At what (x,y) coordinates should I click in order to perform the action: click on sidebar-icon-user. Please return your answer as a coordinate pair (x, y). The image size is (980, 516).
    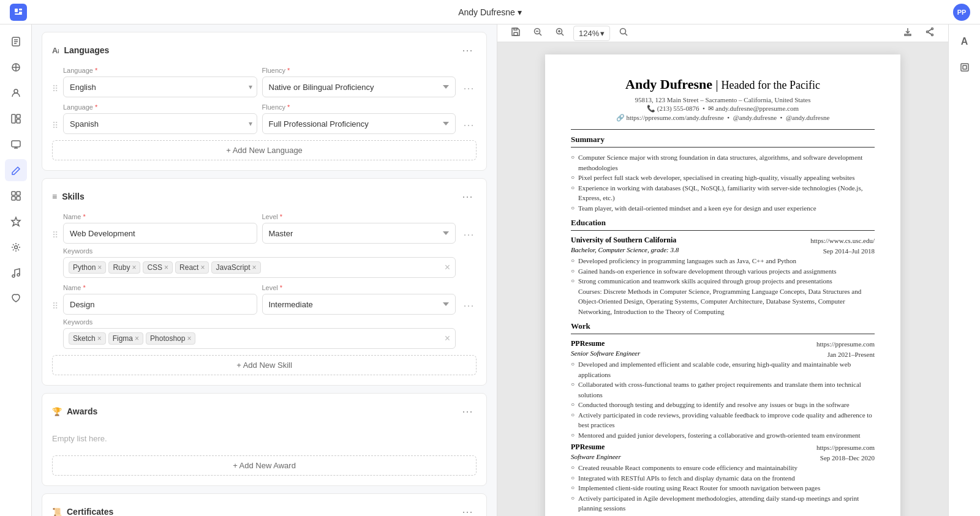
    Looking at the image, I should click on (16, 93).